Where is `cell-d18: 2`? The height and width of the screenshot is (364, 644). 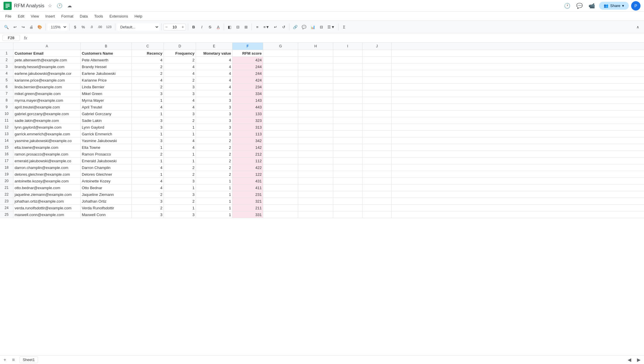 cell-d18: 2 is located at coordinates (180, 168).